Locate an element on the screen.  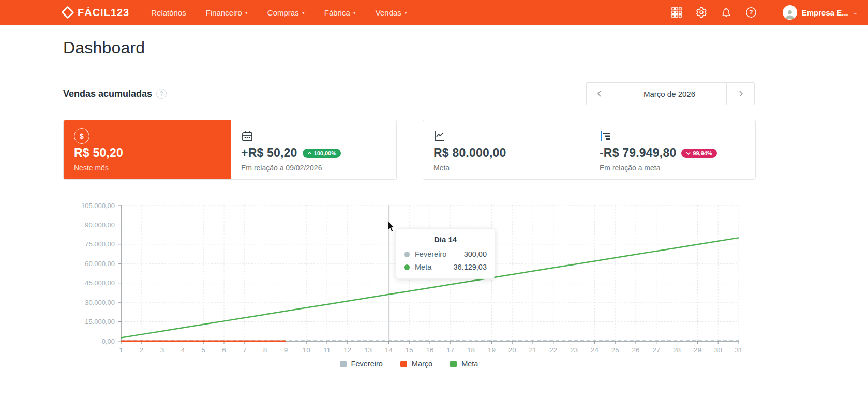
svg-text: 15 is located at coordinates (410, 350).